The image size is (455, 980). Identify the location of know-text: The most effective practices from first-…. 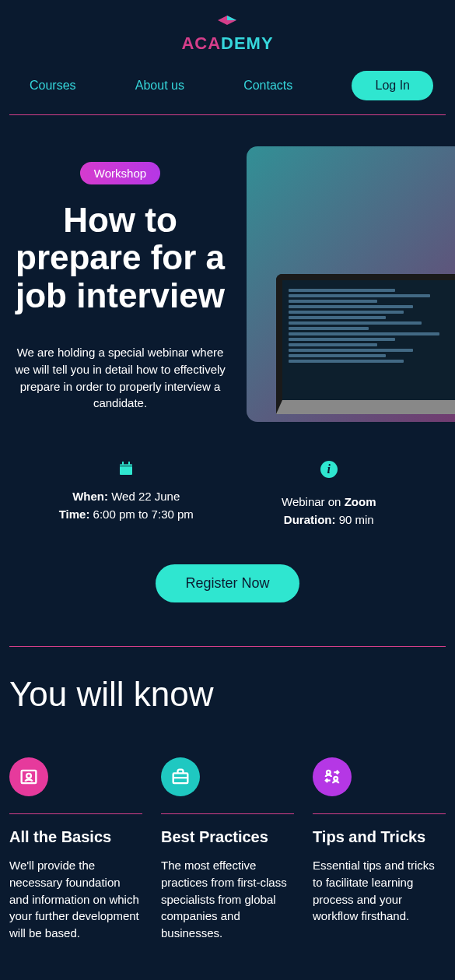
(227, 900).